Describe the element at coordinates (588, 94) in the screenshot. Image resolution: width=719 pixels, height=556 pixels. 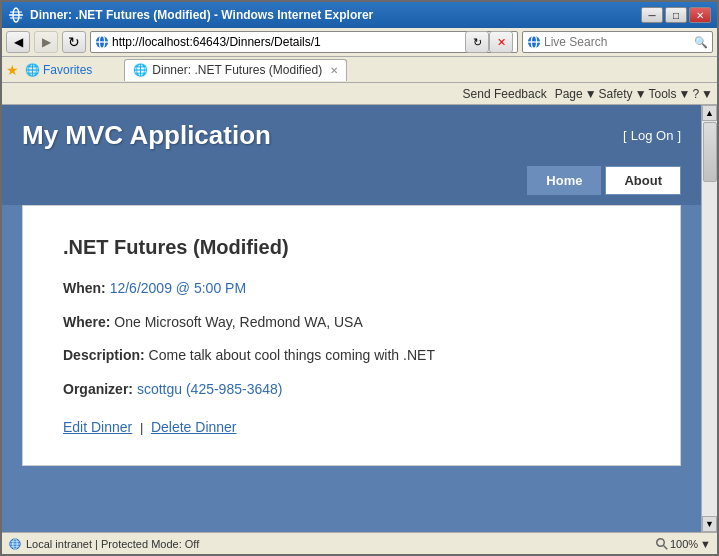
I see `menu-bar-right: Send Feedback Page ▼ Safety ▼ Tools ▼ ? …` at that location.